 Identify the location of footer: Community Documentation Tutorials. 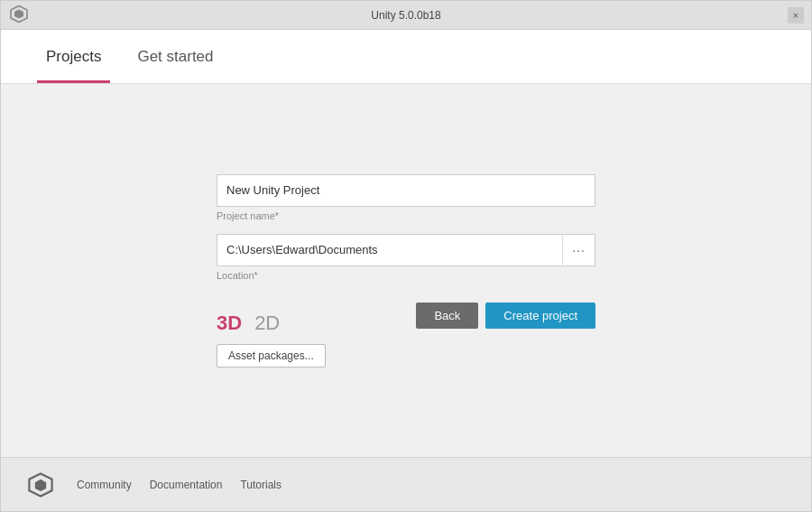
(406, 484).